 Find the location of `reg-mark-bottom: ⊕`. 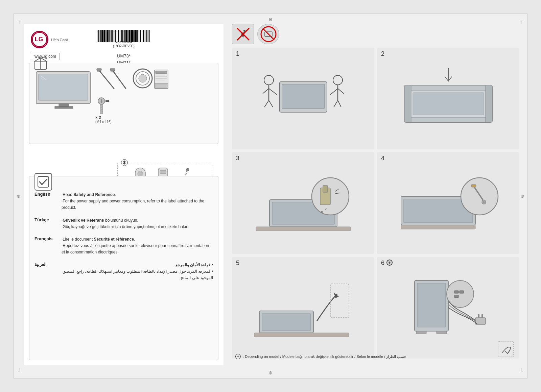

reg-mark-bottom: ⊕ is located at coordinates (270, 373).